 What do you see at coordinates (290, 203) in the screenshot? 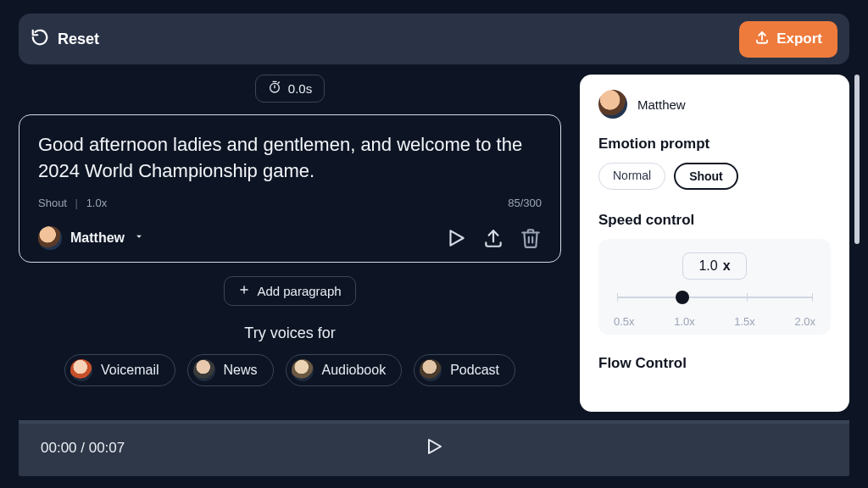
I see `paragraph-meta: Shout | 1.0x 85/300` at bounding box center [290, 203].